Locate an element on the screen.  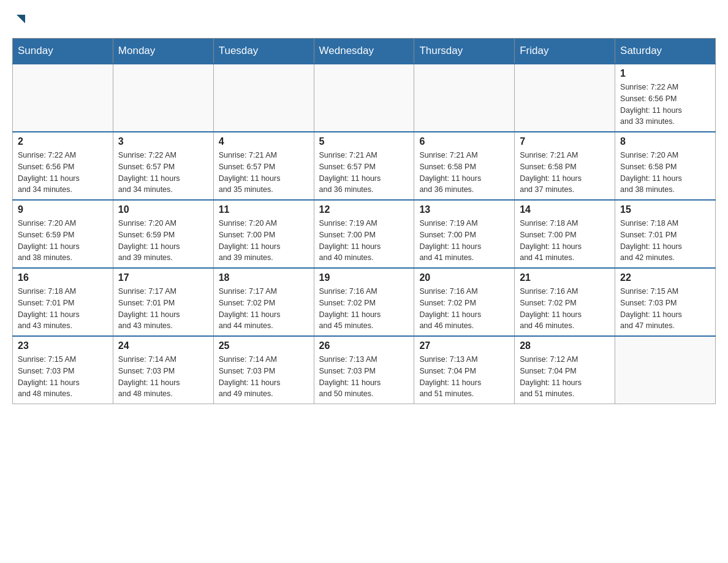
calendar-cell: 10Sunrise: 7:20 AM Sunset: 6:59 PM Dayli… is located at coordinates (163, 234).